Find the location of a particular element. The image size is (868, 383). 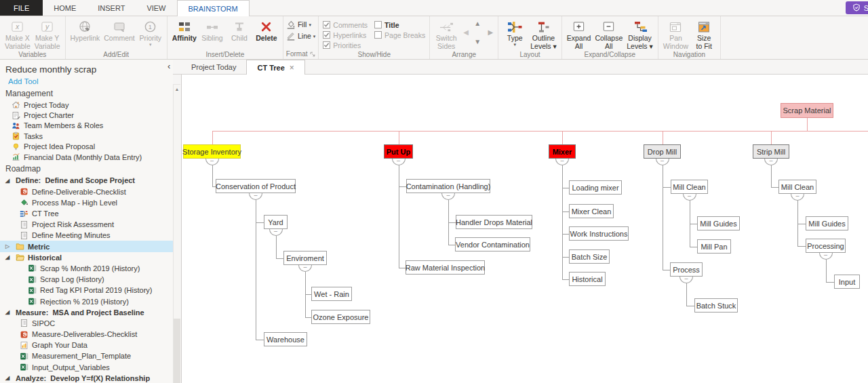

roadmap-item-red-tag-kpi-portal-2019-history: Red Tag KPI Portal 2019 (History) is located at coordinates (87, 290).